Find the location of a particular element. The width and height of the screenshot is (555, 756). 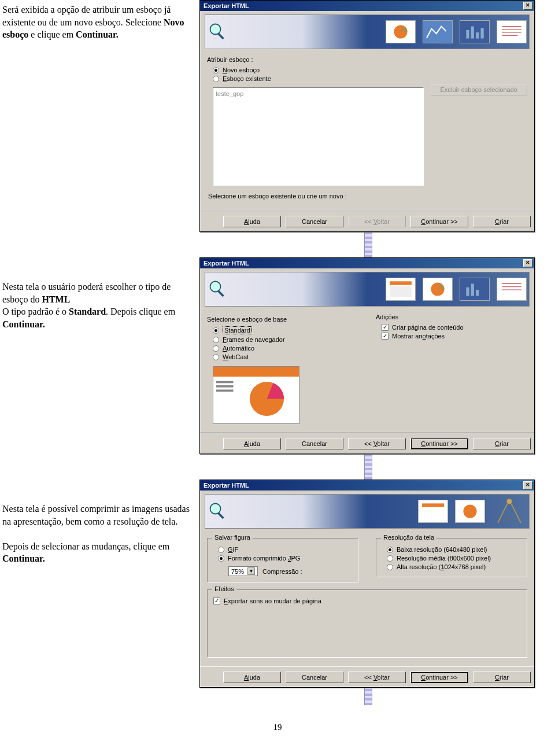

group-label: Efeitos is located at coordinates (224, 589).